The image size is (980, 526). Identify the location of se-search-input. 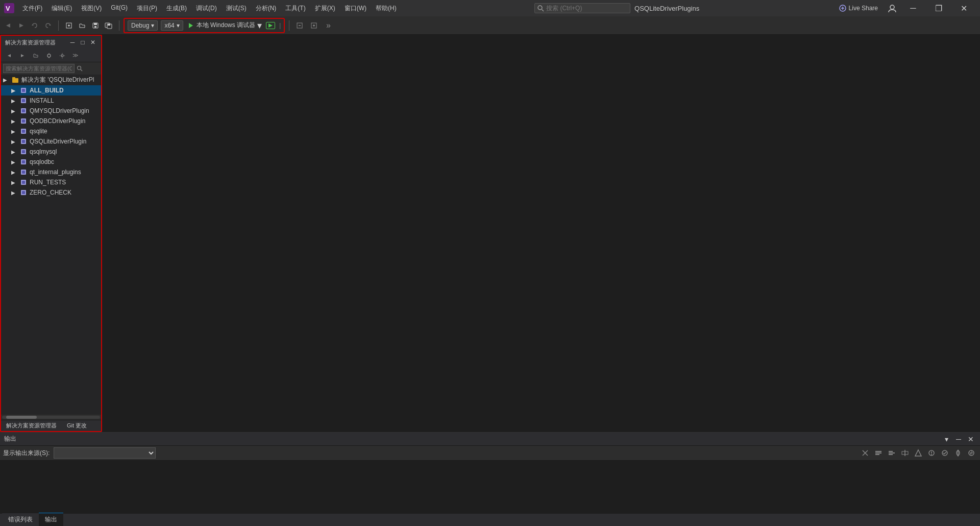
(39, 68).